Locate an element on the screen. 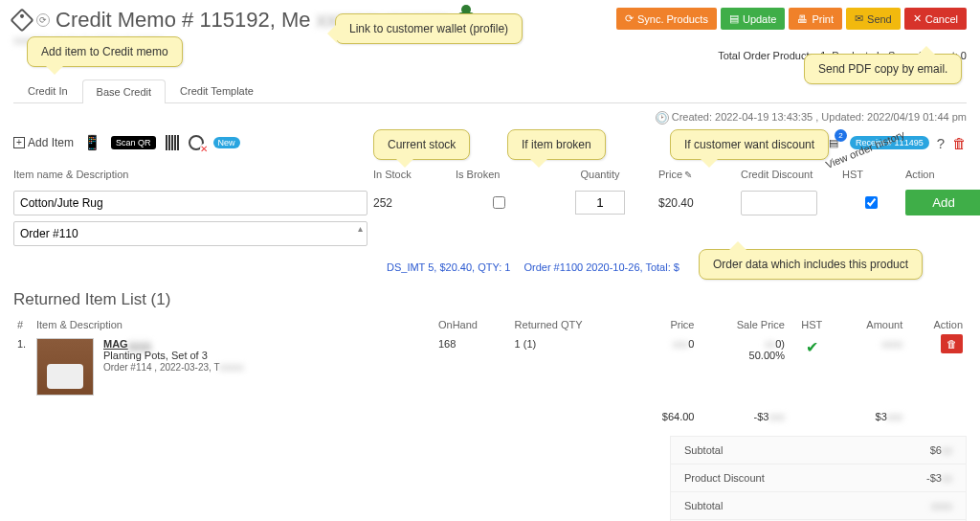 The width and height of the screenshot is (980, 521). item-sub: Planting Pots, Set of 3 is located at coordinates (155, 355).